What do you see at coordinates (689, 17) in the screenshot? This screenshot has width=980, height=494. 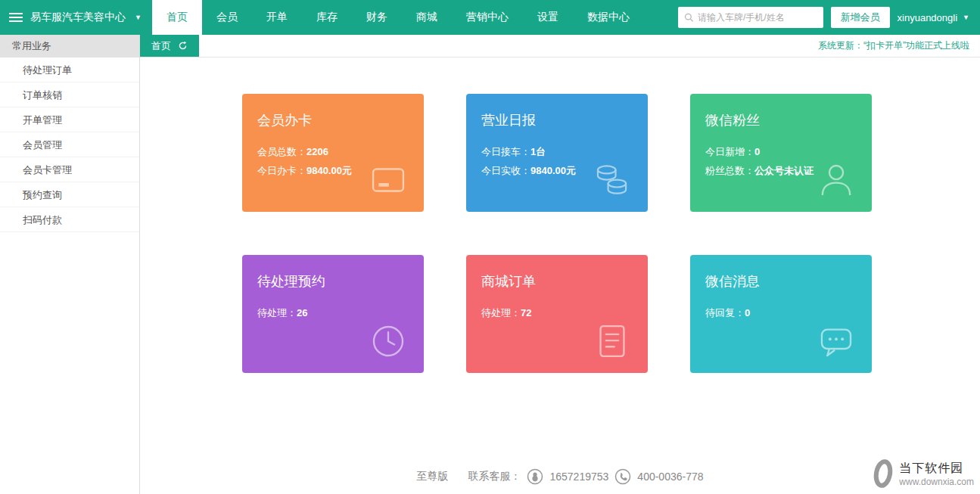 I see `search-icon` at bounding box center [689, 17].